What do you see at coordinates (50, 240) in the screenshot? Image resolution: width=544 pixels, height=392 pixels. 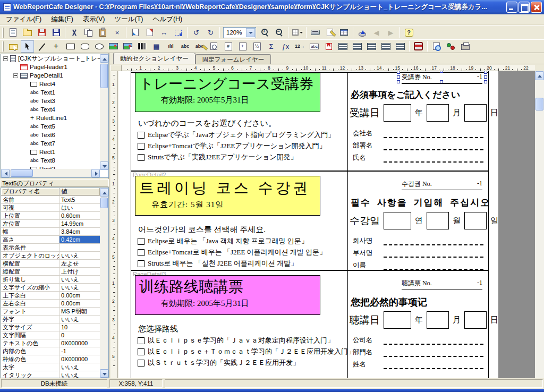 I see `property-row: 高さ0.42cm` at bounding box center [50, 240].